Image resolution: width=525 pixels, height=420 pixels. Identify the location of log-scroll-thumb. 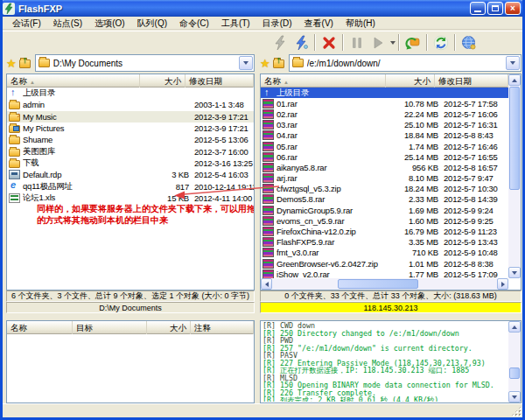
(514, 373).